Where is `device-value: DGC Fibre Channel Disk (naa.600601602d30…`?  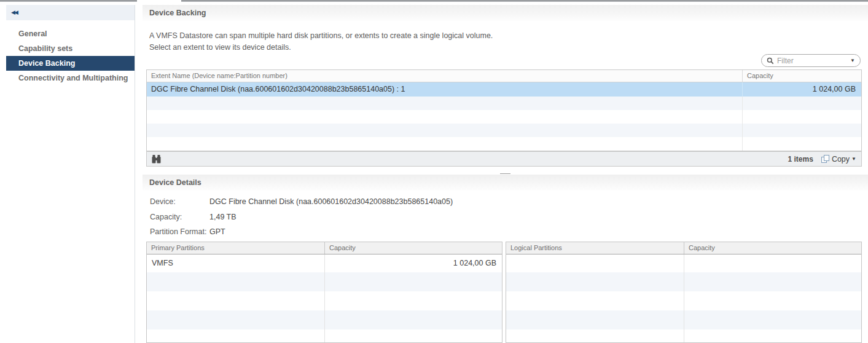 device-value: DGC Fibre Channel Disk (naa.600601602d30… is located at coordinates (331, 202).